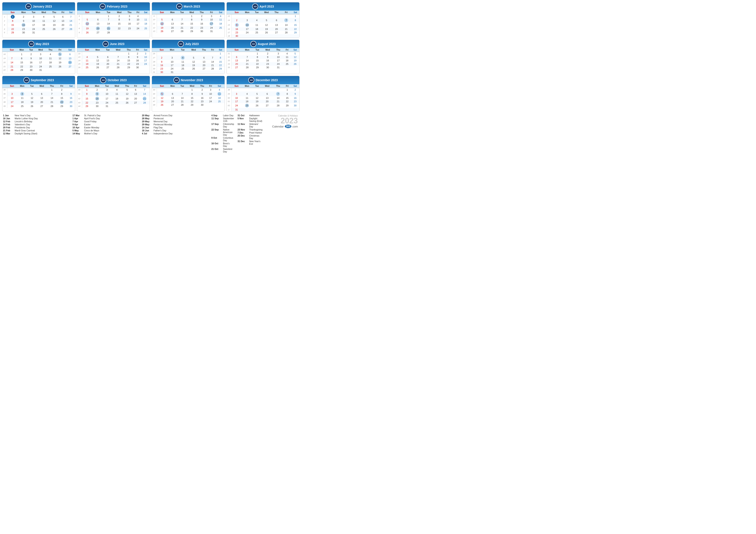  What do you see at coordinates (98, 13) in the screenshot?
I see `day-header-mon: Mon` at bounding box center [98, 13].